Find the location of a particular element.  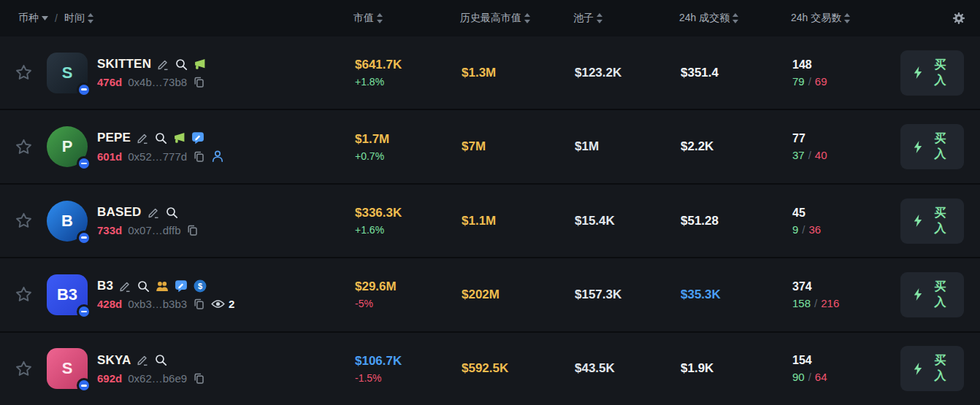

settings-button is located at coordinates (941, 18).